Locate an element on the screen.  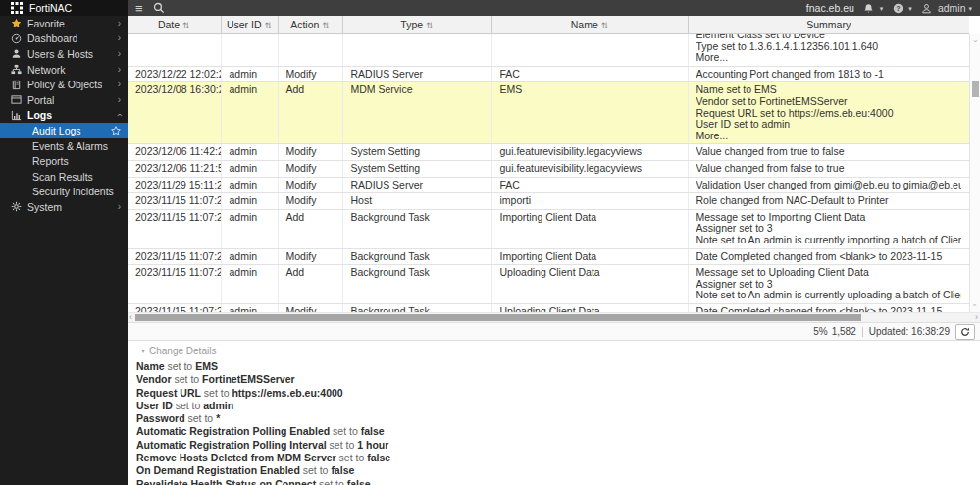
table-row: Element Class set to DeviceType set to 1… is located at coordinates (548, 51).